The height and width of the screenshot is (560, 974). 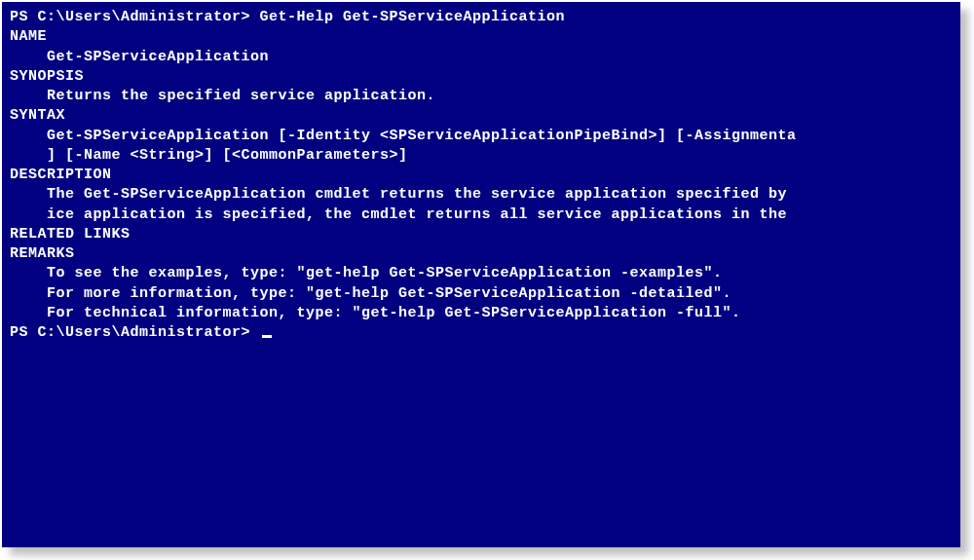 What do you see at coordinates (481, 333) in the screenshot?
I see `prompt-line: PS C:\Users\Administrator>` at bounding box center [481, 333].